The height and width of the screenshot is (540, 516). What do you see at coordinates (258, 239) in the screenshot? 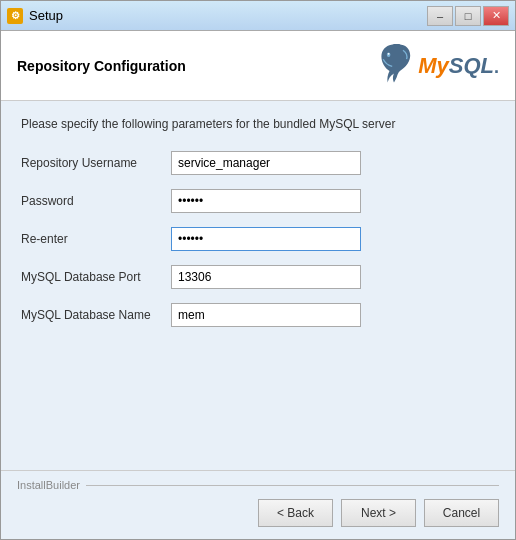
I see `form-row-2: Re-enter` at bounding box center [258, 239].